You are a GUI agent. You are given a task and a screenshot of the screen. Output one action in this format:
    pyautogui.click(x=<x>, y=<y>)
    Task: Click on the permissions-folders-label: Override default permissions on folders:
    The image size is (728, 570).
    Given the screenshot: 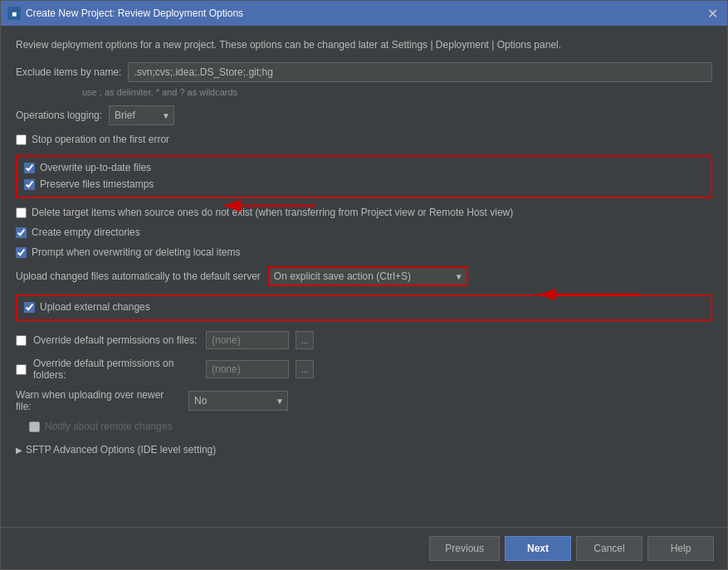 What is the action you would take?
    pyautogui.click(x=116, y=369)
    